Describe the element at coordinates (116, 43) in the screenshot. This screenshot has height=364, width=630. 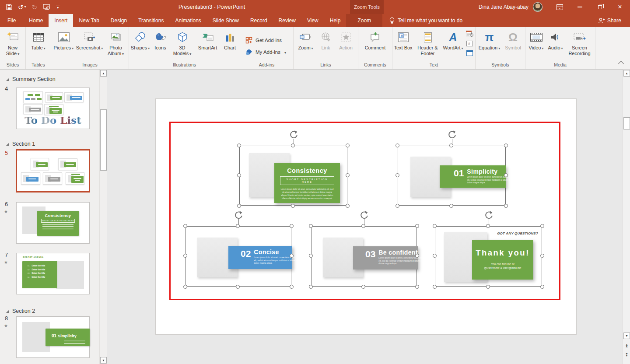
I see `photo-album-button: Photo Album` at that location.